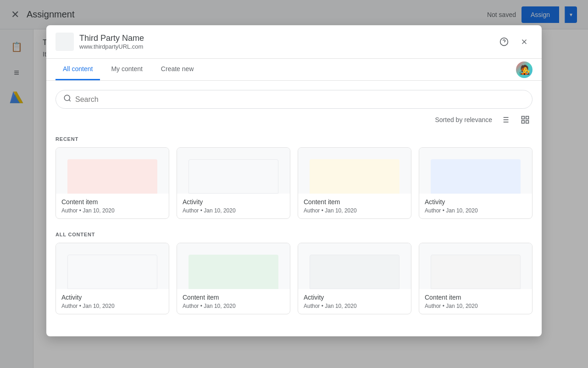 This screenshot has height=368, width=588. I want to click on all-card-1: Content item Author • Jan 10, 2020, so click(233, 279).